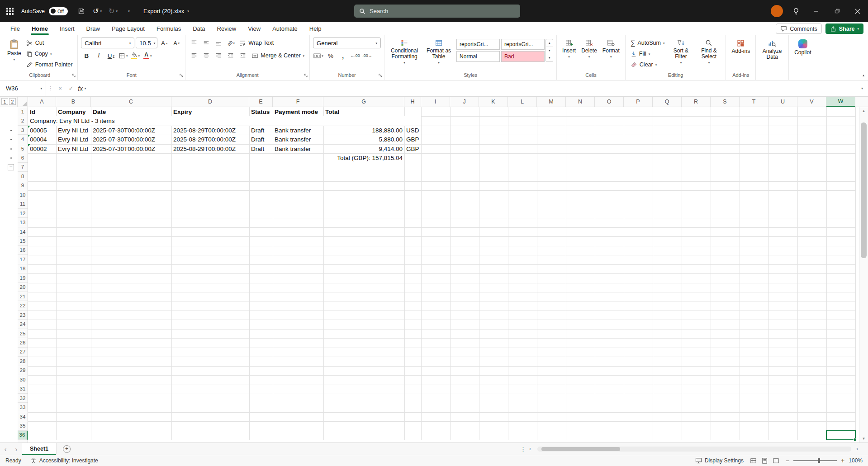 This screenshot has height=466, width=868. Describe the element at coordinates (343, 56) in the screenshot. I see `comma-style-button: ,` at that location.